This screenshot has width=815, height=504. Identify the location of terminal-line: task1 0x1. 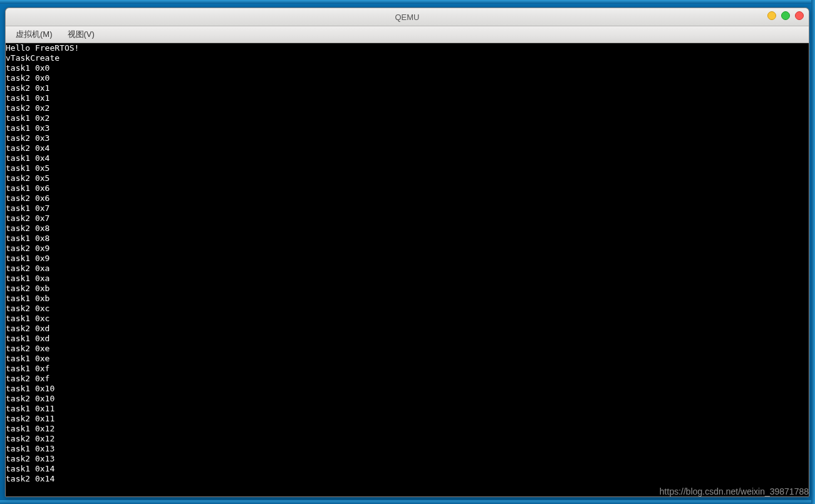
(407, 98).